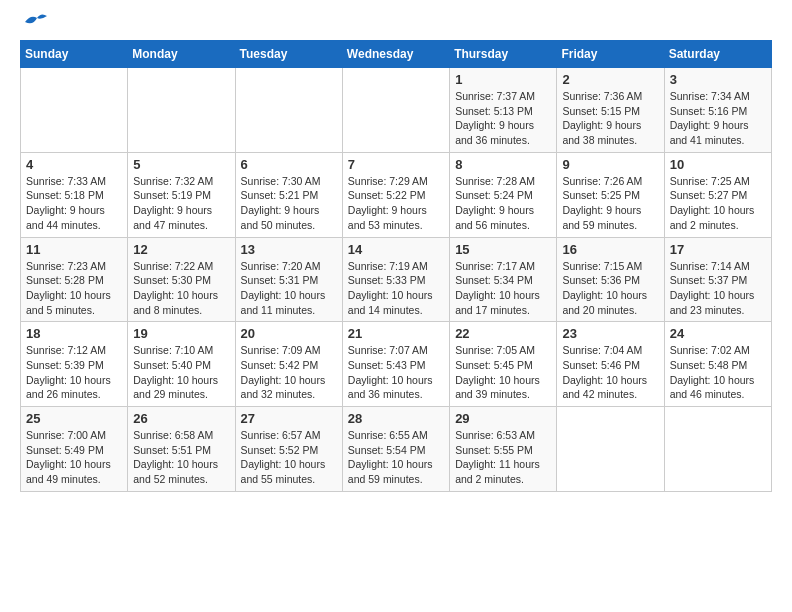 This screenshot has width=792, height=612. What do you see at coordinates (718, 194) in the screenshot?
I see `calendar-cell: 10Sunrise: 7:25 AMSunset: 5:27 PMDayligh…` at bounding box center [718, 194].